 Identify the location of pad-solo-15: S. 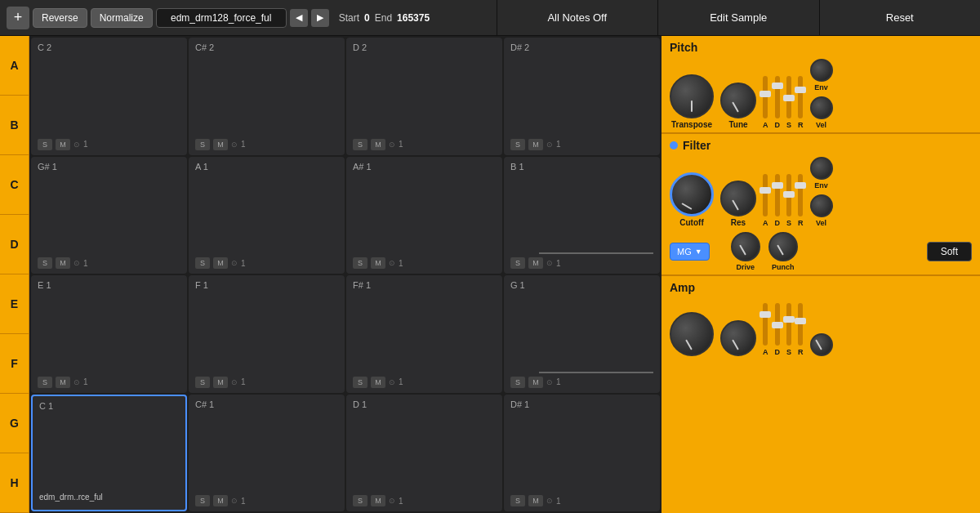
(518, 501).